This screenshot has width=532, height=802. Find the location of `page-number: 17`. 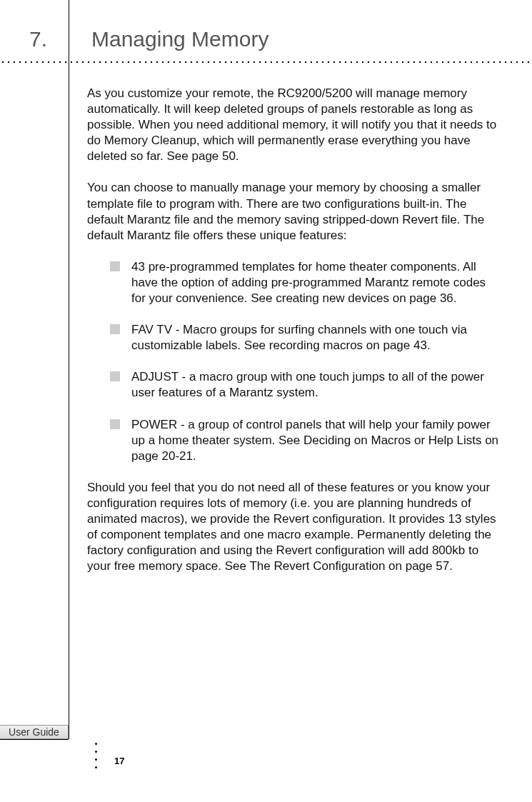

page-number: 17 is located at coordinates (119, 761).